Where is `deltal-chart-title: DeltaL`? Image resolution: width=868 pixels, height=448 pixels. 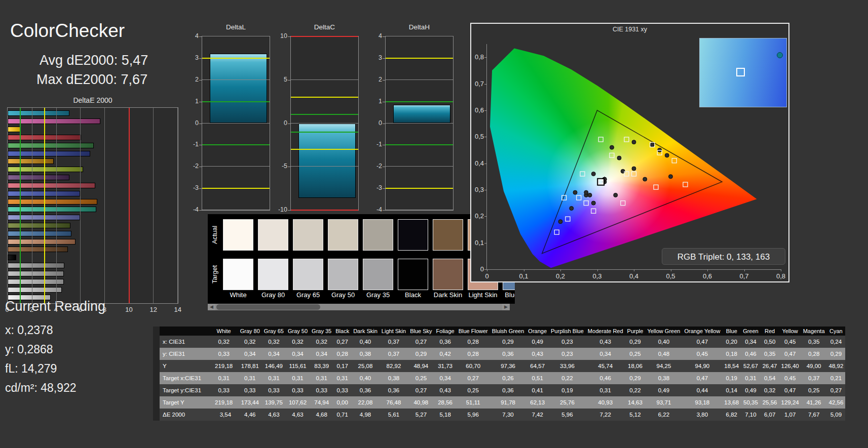
deltal-chart-title: DeltaL is located at coordinates (236, 28).